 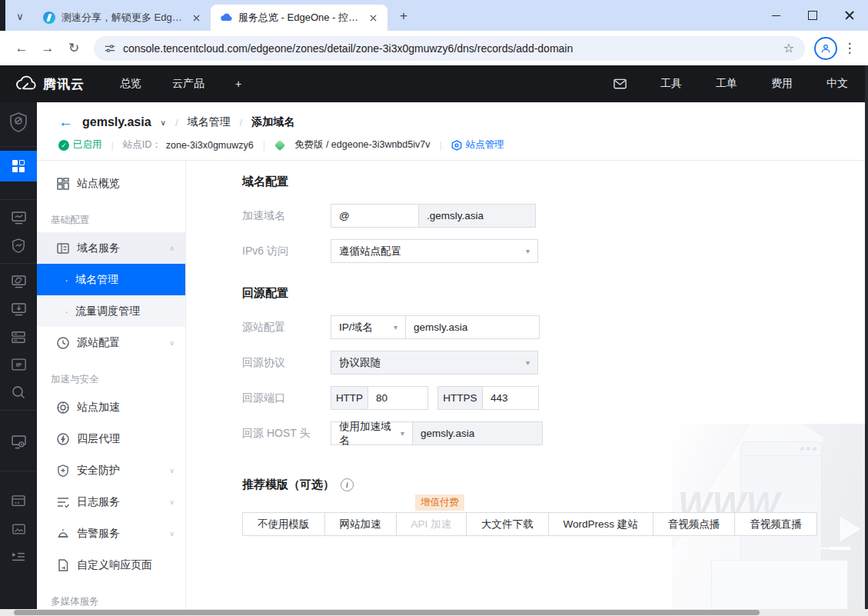 What do you see at coordinates (111, 438) in the screenshot?
I see `sidebar-item-l4-proxy: 四层代理` at bounding box center [111, 438].